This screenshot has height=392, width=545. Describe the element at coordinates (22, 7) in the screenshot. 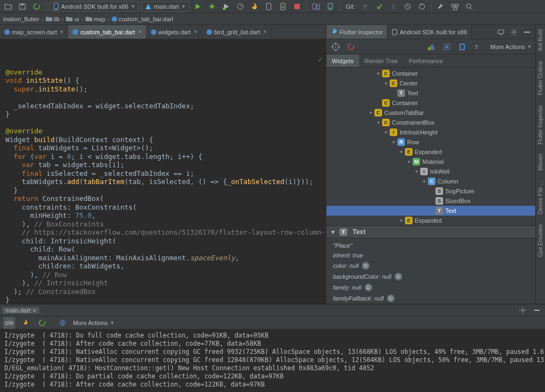

I see `save-all-icon` at that location.